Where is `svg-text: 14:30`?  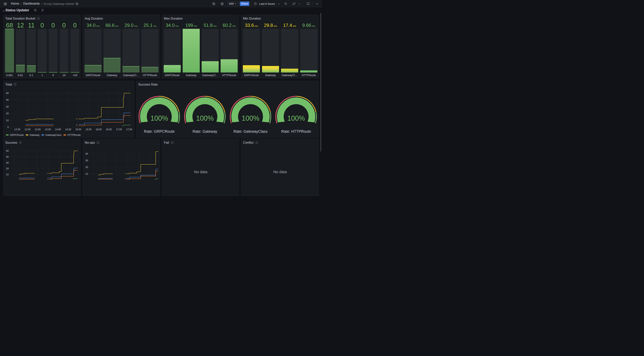 svg-text: 14:30 is located at coordinates (68, 129).